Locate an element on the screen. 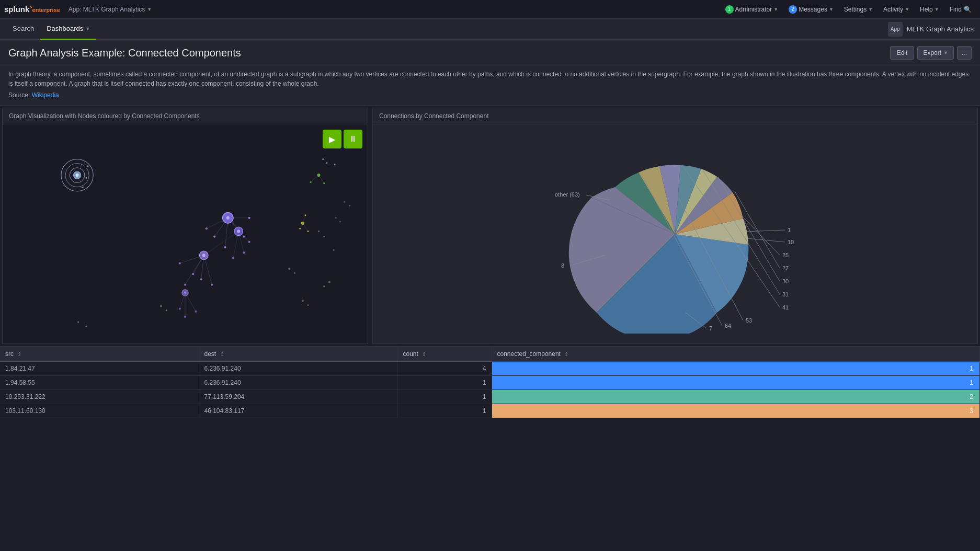 Image resolution: width=980 pixels, height=551 pixels. find-label: Find is located at coordinates (956, 9).